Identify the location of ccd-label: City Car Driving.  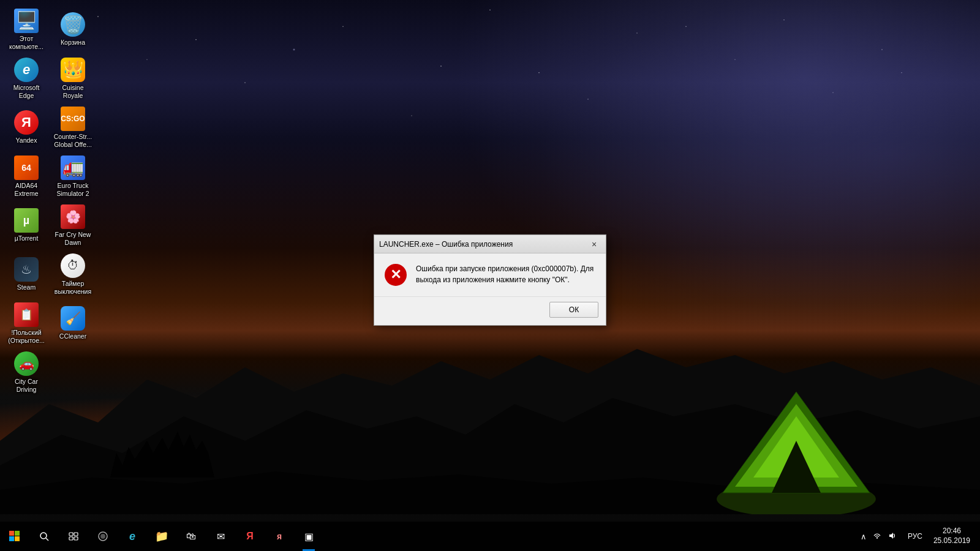
(26, 386).